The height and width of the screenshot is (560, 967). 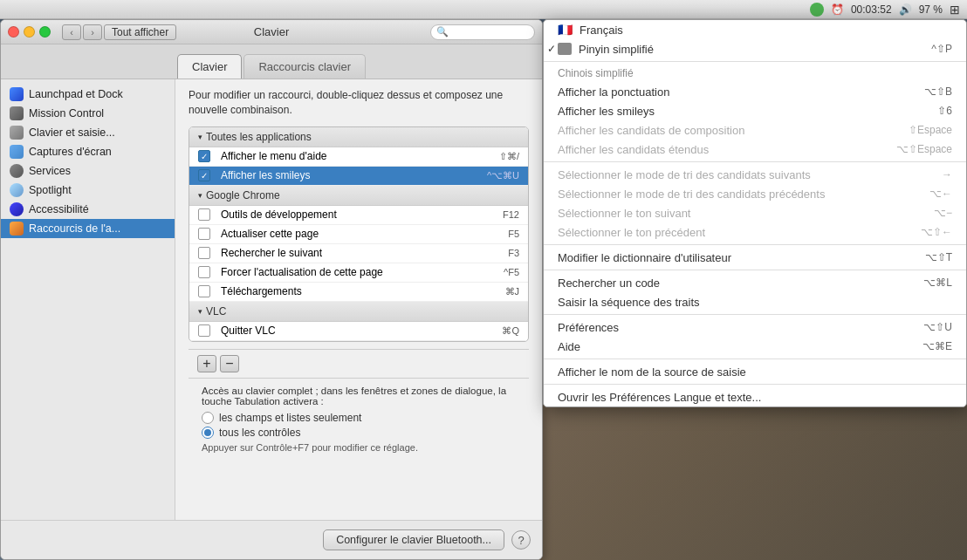 I want to click on section-chinois-simplifie: Chinois simplifié, so click(x=755, y=73).